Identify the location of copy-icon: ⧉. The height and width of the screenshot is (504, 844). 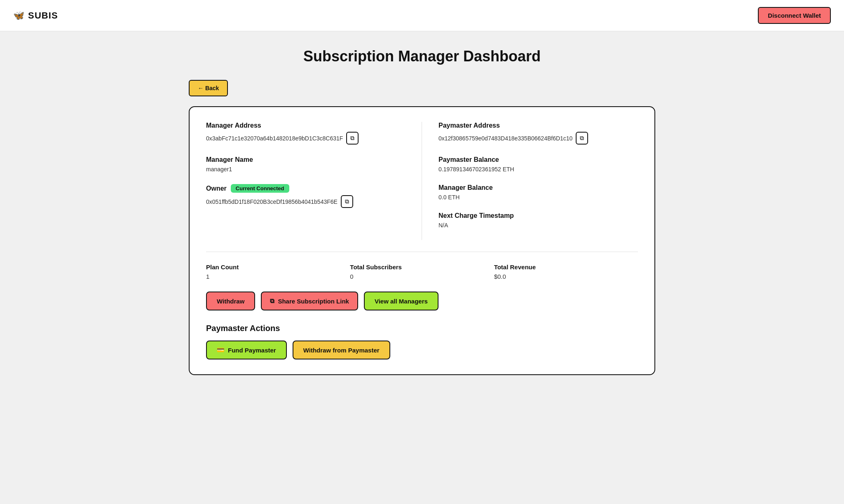
(352, 138).